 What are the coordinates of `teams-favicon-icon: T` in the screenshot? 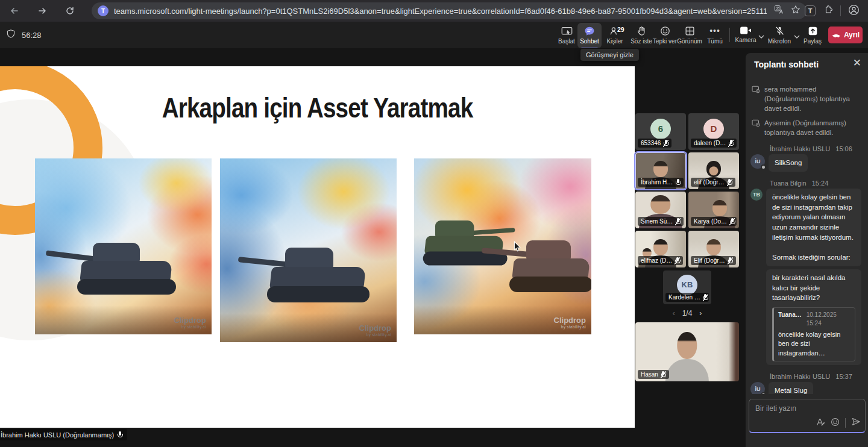 It's located at (103, 11).